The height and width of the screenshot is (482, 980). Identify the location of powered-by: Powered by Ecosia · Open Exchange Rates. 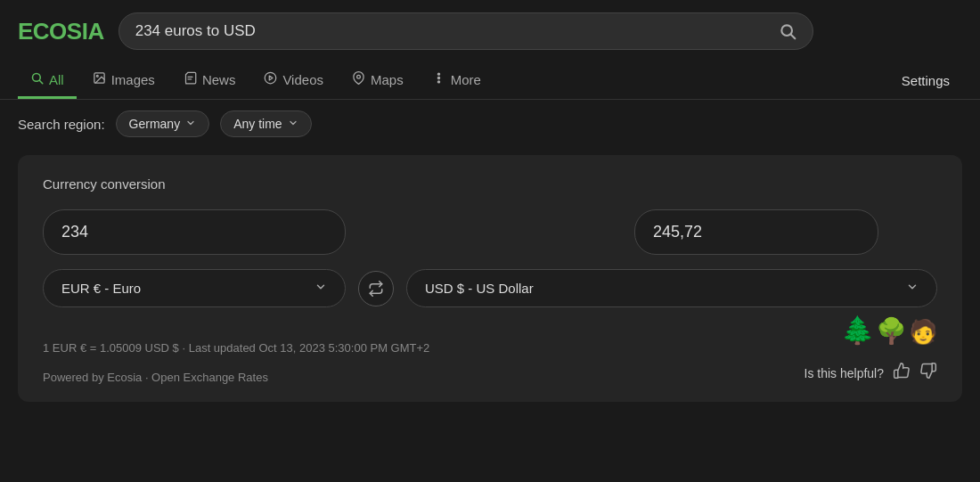
(236, 378).